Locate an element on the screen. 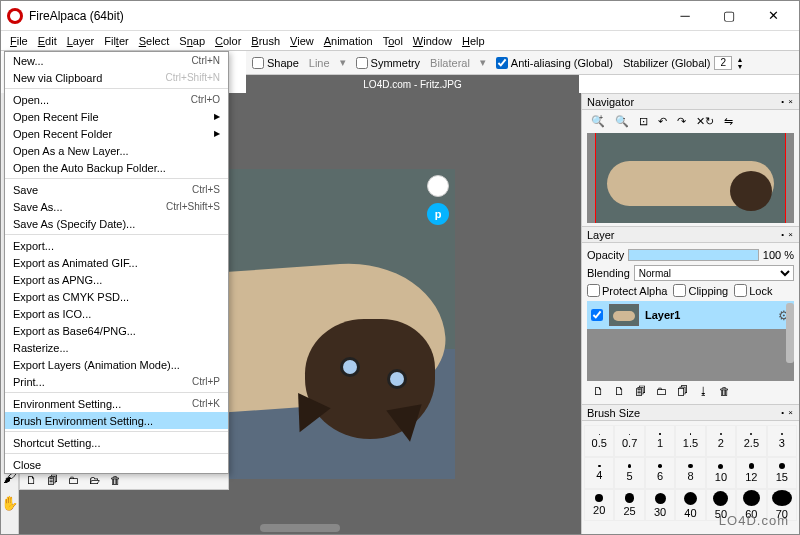 The height and width of the screenshot is (535, 800). layer-list: Layer1 ⚙ is located at coordinates (690, 341).